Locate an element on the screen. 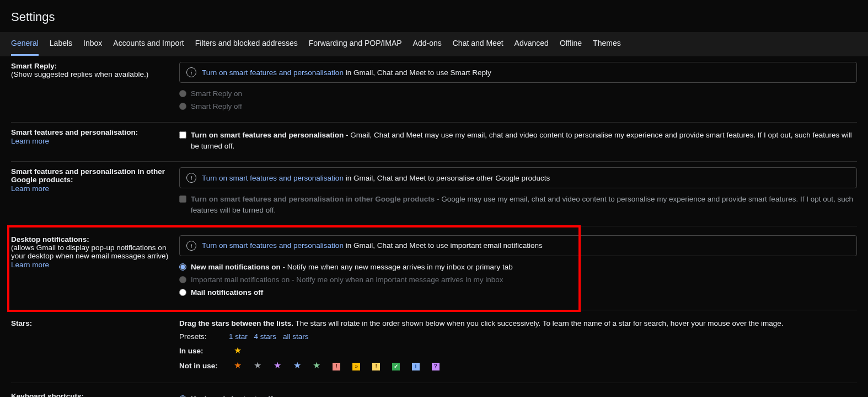  kb-off-label: Keyboard shortcuts off is located at coordinates (232, 395).